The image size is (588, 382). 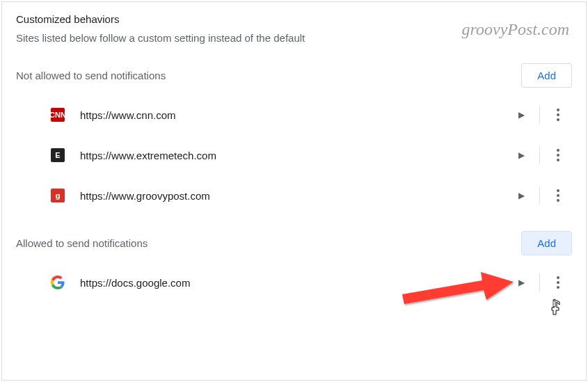 I want to click on add-allowed-button: Add, so click(x=547, y=244).